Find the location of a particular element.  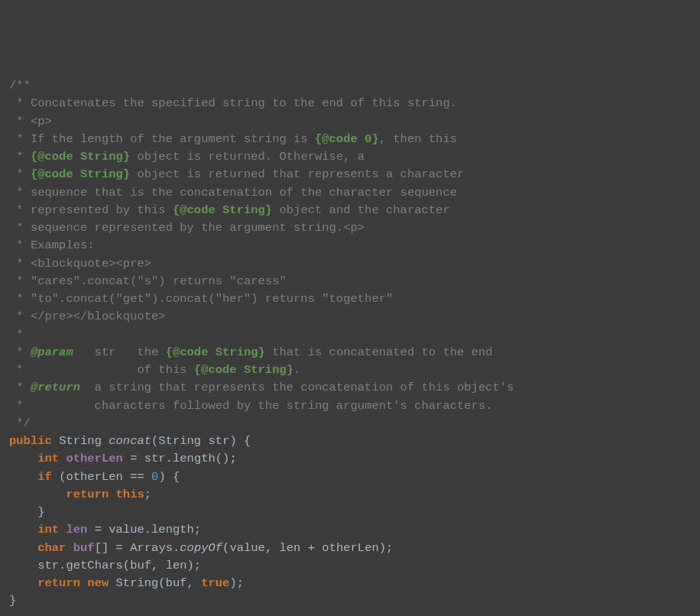

doc-html: </pre></blockquote> is located at coordinates (98, 316).